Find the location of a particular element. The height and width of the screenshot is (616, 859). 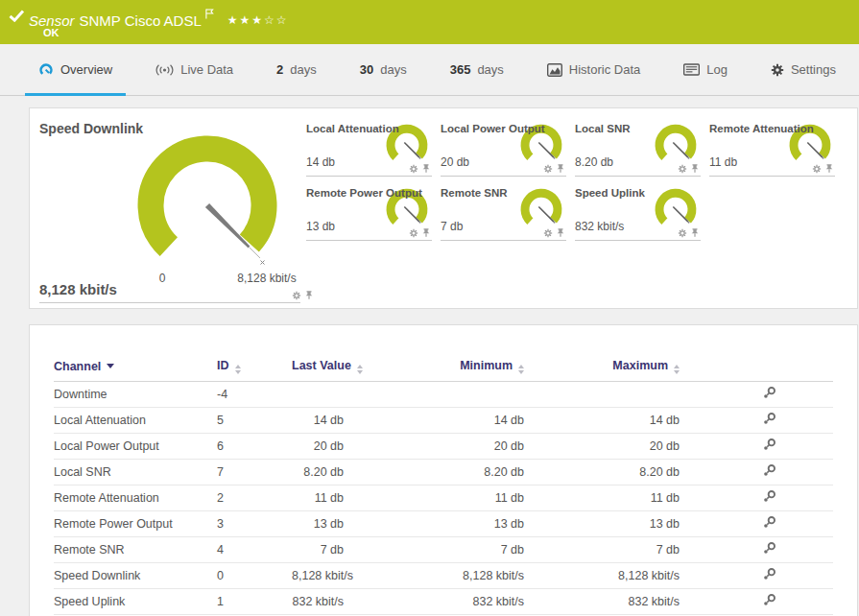

channel-id: 4 is located at coordinates (254, 549).